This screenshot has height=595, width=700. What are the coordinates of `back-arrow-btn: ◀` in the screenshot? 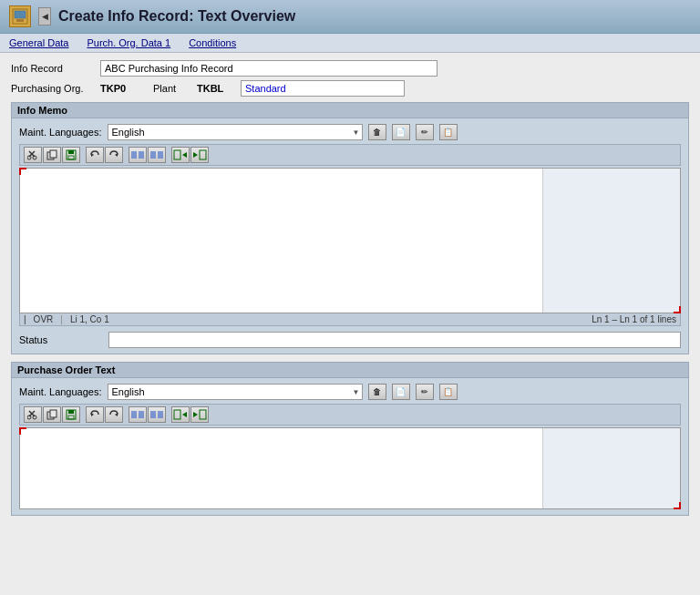 It's located at (45, 16).